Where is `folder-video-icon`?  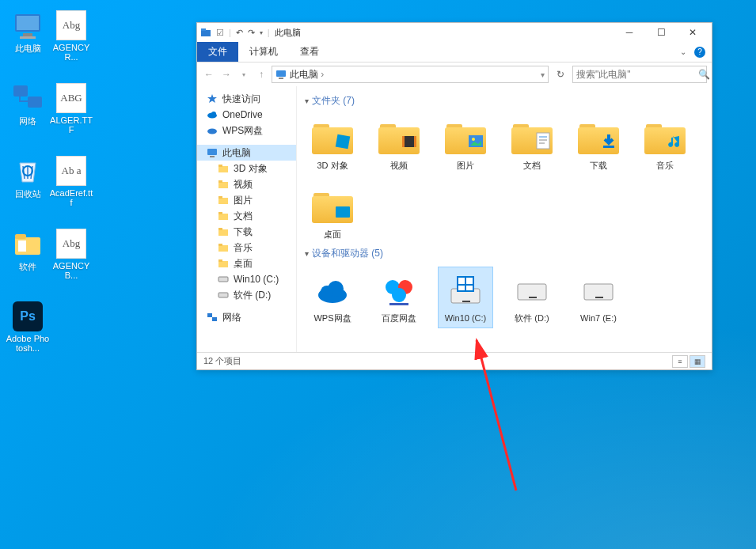
folder-video-icon is located at coordinates (399, 138).